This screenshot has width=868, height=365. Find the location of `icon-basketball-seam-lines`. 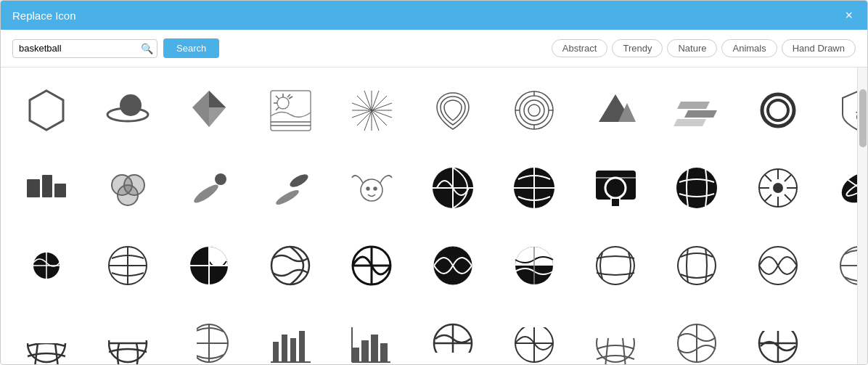

icon-basketball-seam-lines is located at coordinates (615, 266).